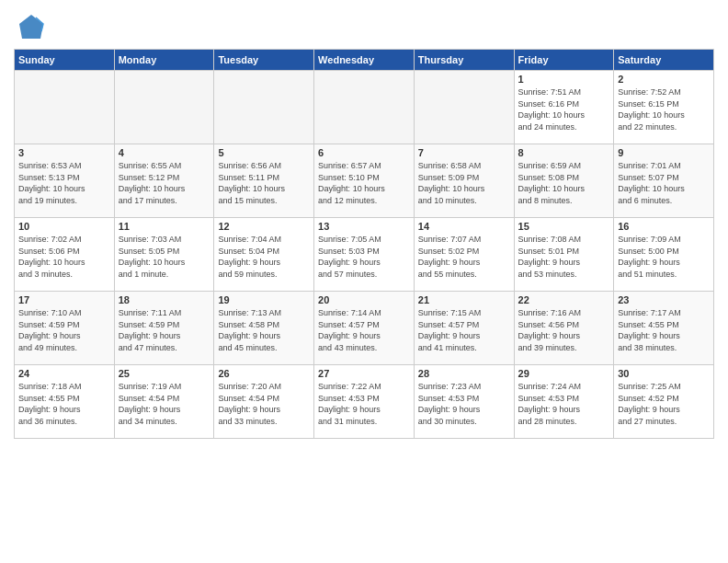 The width and height of the screenshot is (728, 563). What do you see at coordinates (664, 255) in the screenshot?
I see `day-cell: 16Sunrise: 7:09 AM Sunset: 5:00 PM Dayli…` at bounding box center [664, 255].